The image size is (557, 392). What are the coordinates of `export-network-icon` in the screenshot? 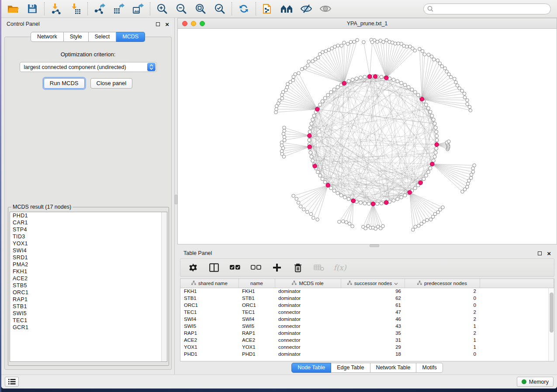 It's located at (100, 9).